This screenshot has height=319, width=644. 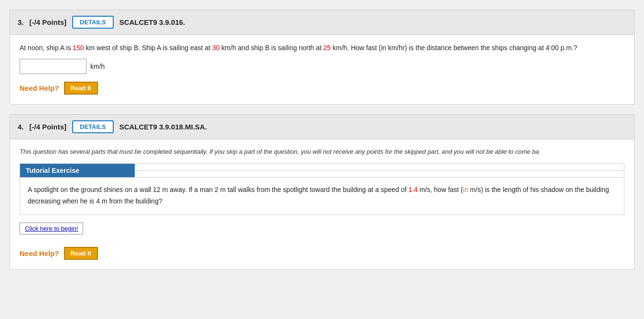 What do you see at coordinates (53, 66) in the screenshot?
I see `question-3-answer-input` at bounding box center [53, 66].